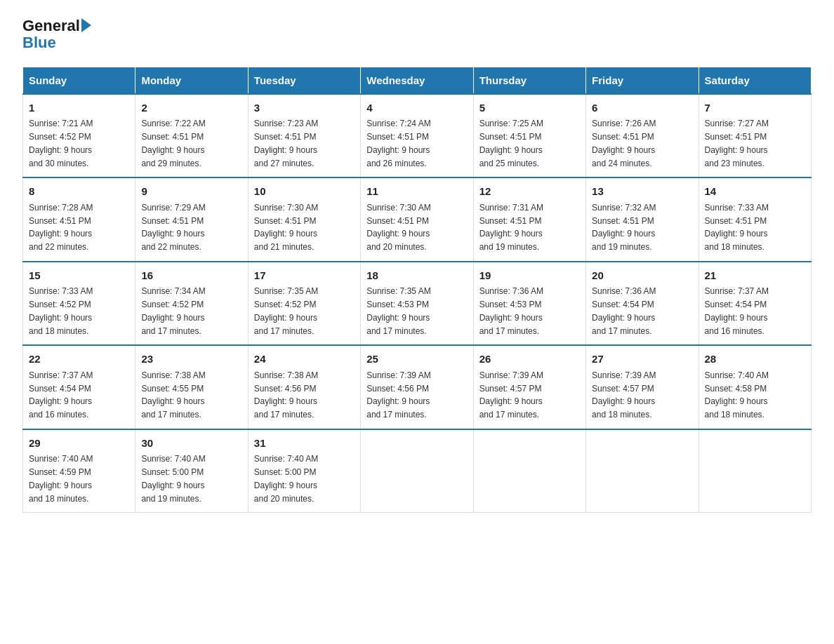 The width and height of the screenshot is (834, 644). I want to click on day-number: 20, so click(642, 276).